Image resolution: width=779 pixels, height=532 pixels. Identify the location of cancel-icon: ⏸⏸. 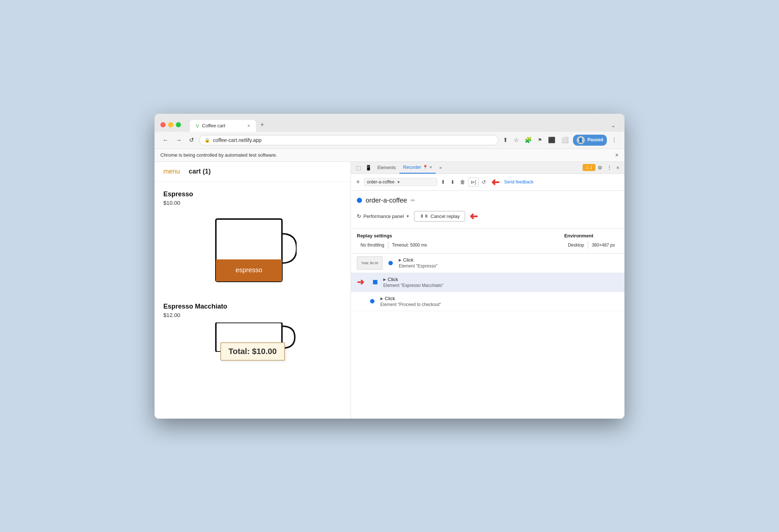
(424, 216).